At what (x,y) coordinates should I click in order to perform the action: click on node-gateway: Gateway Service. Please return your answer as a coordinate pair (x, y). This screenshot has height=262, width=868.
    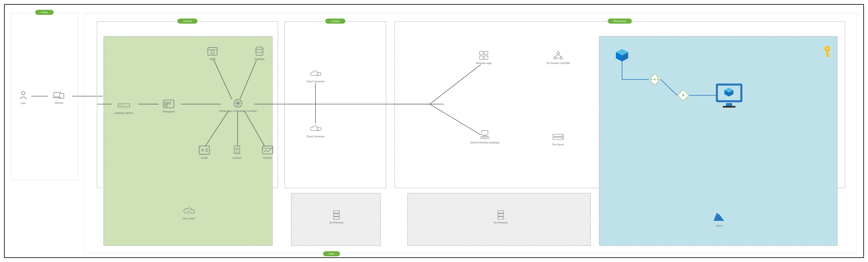
    Looking at the image, I should click on (124, 107).